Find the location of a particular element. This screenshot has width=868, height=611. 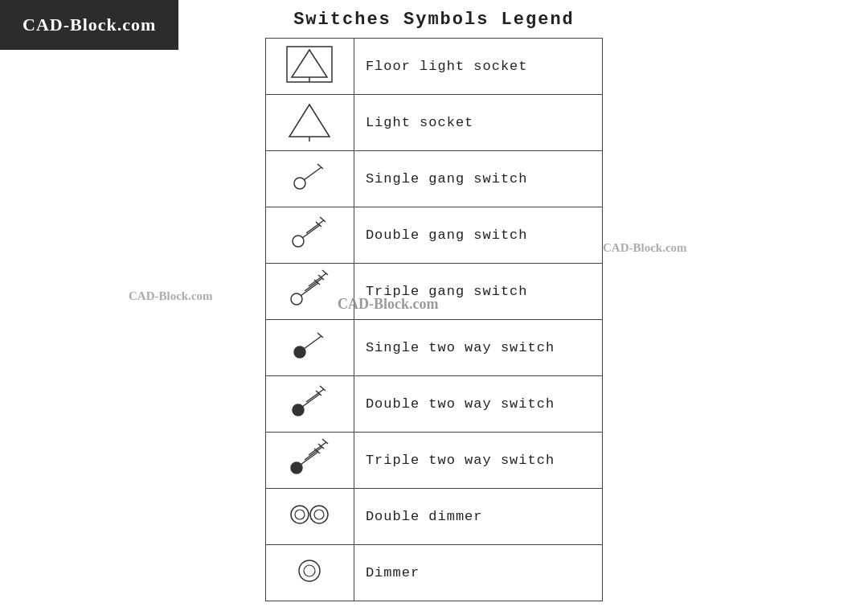

table-row: Single gang switch is located at coordinates (434, 179).